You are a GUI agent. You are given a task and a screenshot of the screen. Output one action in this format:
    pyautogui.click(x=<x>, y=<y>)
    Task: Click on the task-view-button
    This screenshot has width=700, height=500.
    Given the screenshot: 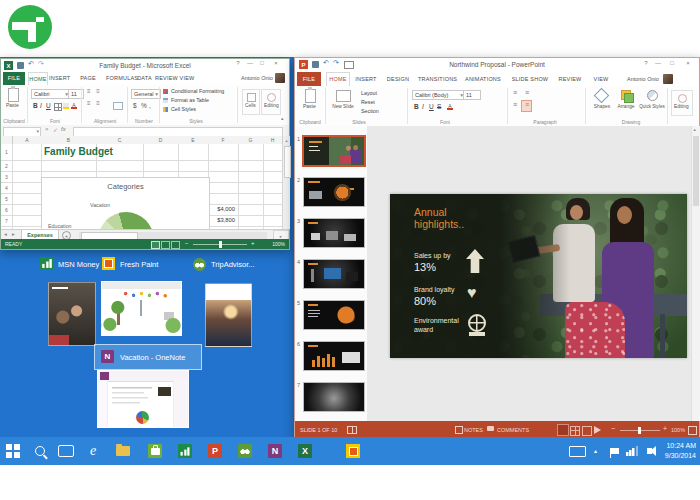 What is the action you would take?
    pyautogui.click(x=66, y=451)
    